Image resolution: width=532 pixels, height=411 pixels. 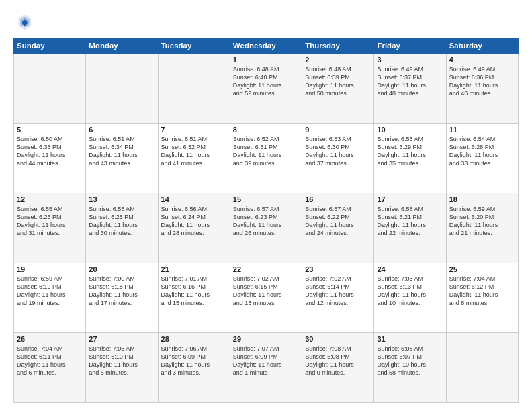 I want to click on calendar-cell: 28Sunrise: 7:06 AM Sunset: 6:09 PM Dayli…, so click(x=193, y=368).